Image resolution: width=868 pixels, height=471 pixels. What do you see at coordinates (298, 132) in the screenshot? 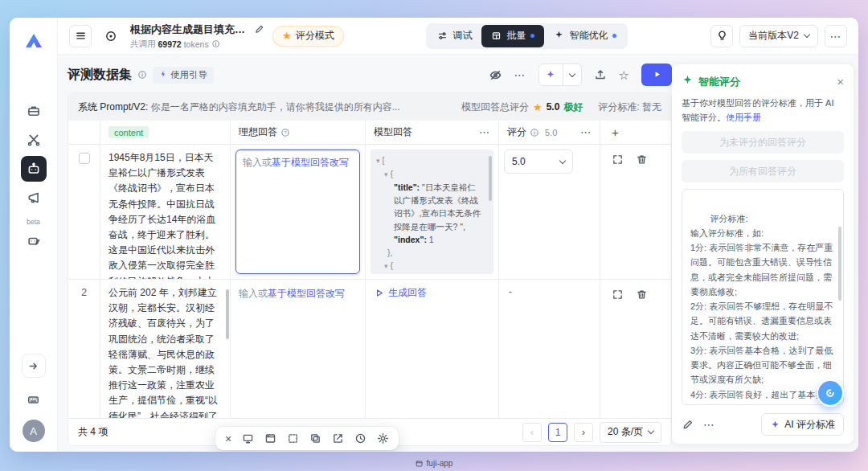
I see `column-ideal-answer: 理想回答 ?` at bounding box center [298, 132].